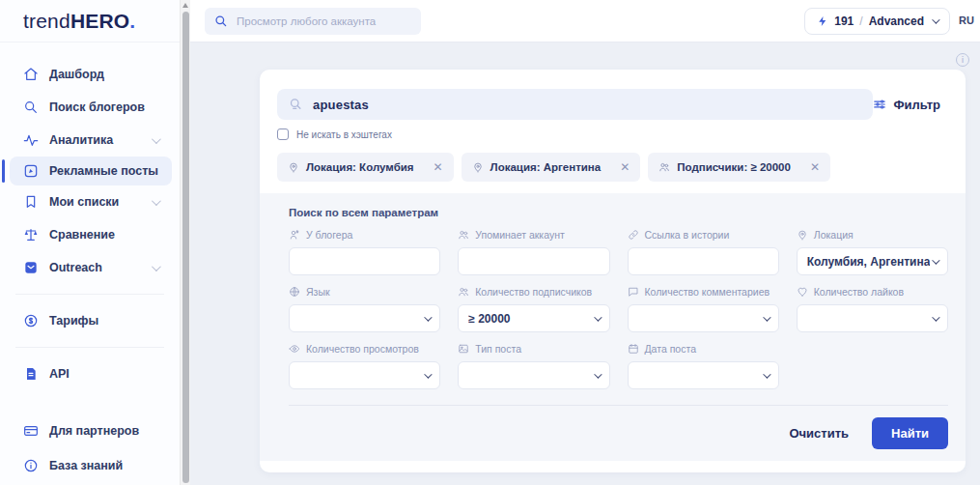  I want to click on active-filter-chips: Локация: Колумбия ✕ Локация: Аргентина ✕…, so click(612, 167).